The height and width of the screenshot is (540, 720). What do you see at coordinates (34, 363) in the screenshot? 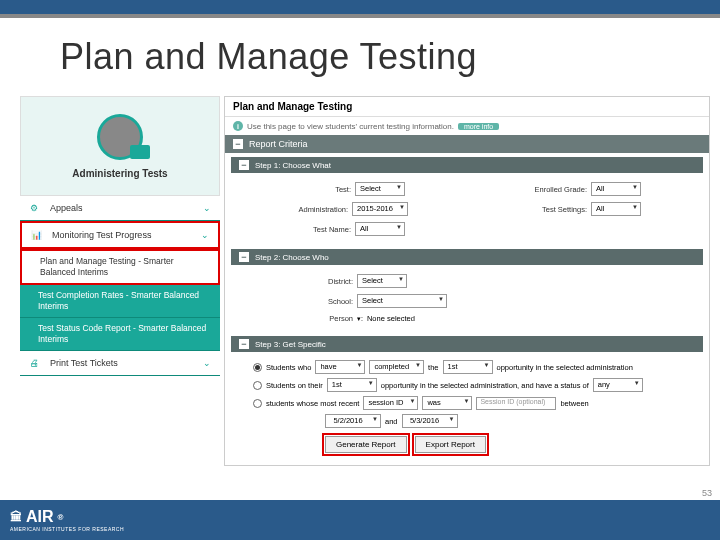
I see `print-icon: 🖨` at bounding box center [34, 363].